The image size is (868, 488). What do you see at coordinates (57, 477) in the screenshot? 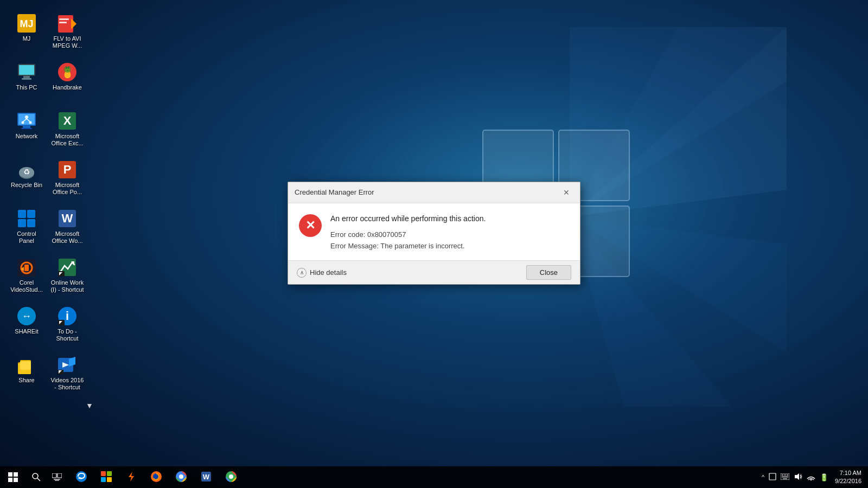
I see `task-view-button` at bounding box center [57, 477].